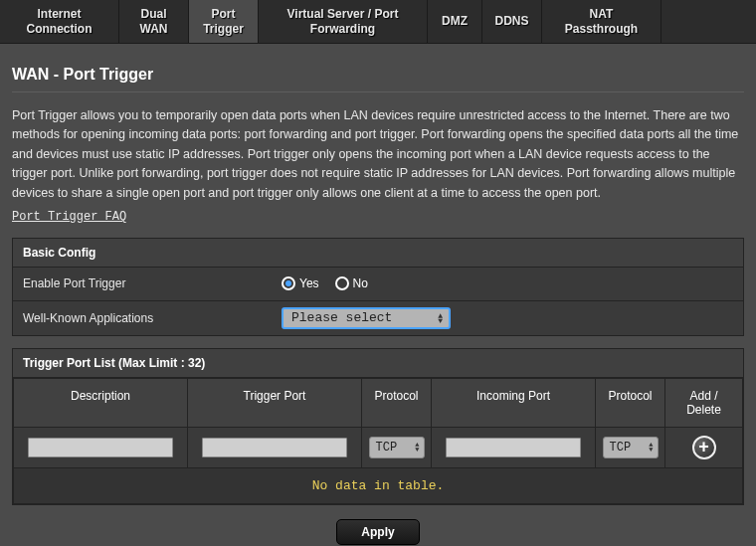 The image size is (756, 546). Describe the element at coordinates (512, 22) in the screenshot. I see `tab-ddns: DDNS` at that location.